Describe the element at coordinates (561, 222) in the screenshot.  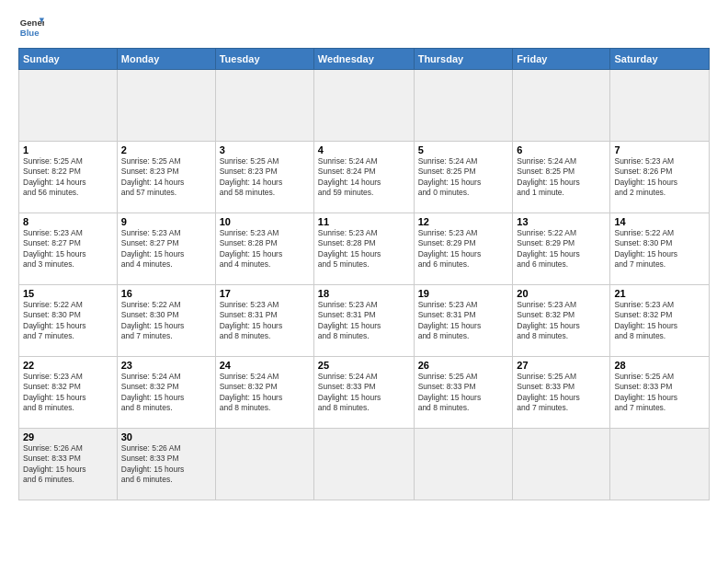
I see `day-number: 13` at that location.